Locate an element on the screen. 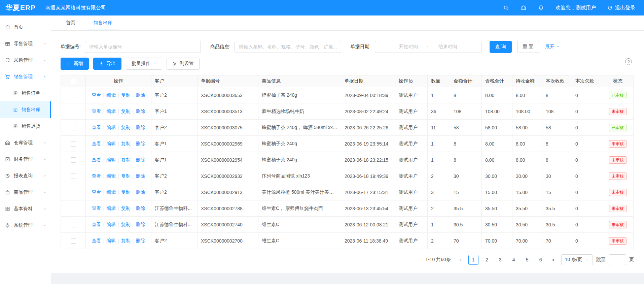 This screenshot has height=284, width=644. export-button: 导出 is located at coordinates (107, 64).